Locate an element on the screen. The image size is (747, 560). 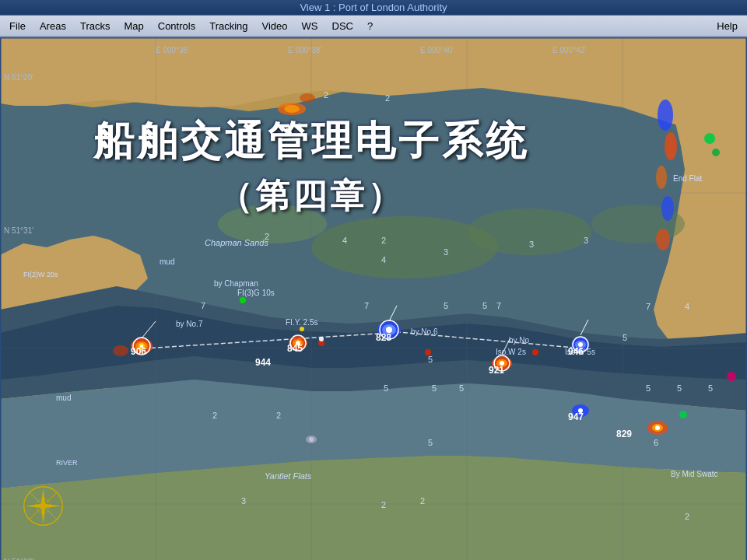
svg-text: FI.Y. 2.5s is located at coordinates (302, 322).